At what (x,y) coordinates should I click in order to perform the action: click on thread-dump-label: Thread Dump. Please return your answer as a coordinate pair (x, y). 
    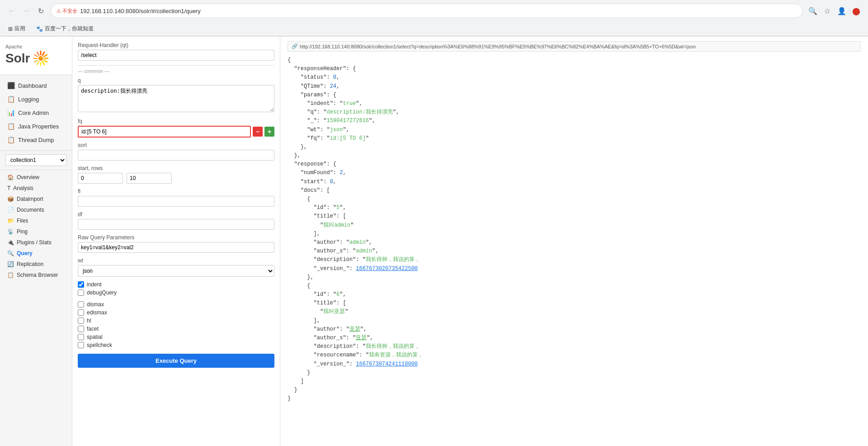
    Looking at the image, I should click on (36, 140).